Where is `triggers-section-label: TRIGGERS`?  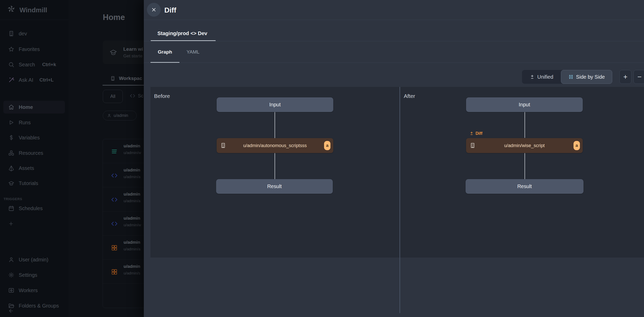
triggers-section-label: TRIGGERS is located at coordinates (13, 199).